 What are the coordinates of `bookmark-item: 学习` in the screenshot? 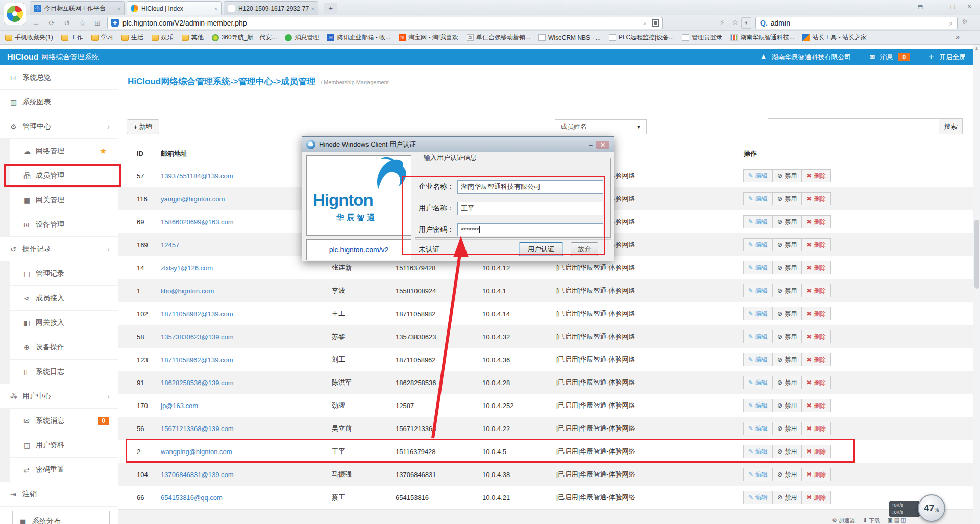 It's located at (102, 38).